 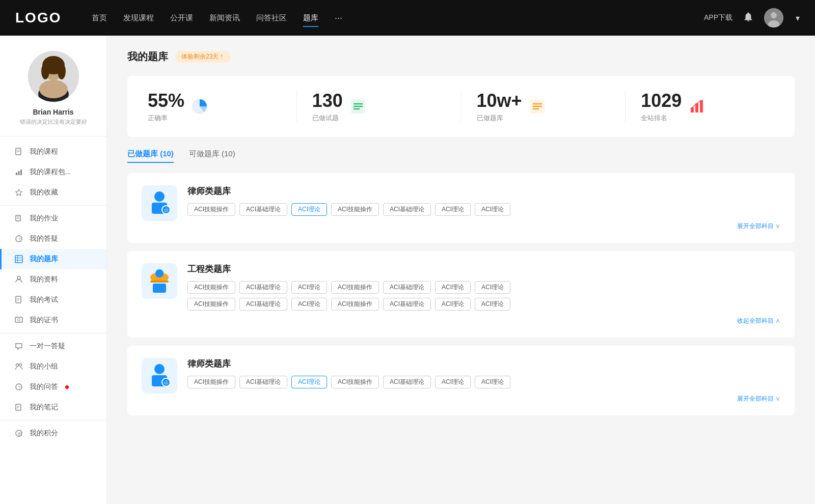 What do you see at coordinates (718, 18) in the screenshot?
I see `app-download-btn: APP下载` at bounding box center [718, 18].